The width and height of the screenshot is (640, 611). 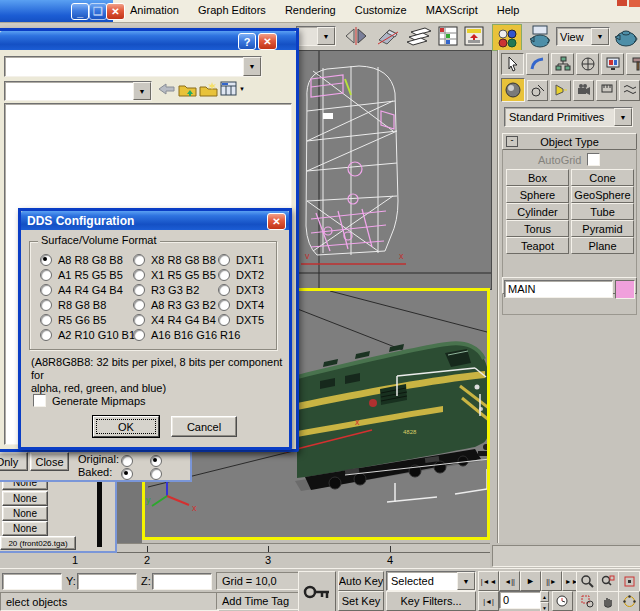 I want to click on rollout-object-type: - Object Type, so click(x=570, y=142).